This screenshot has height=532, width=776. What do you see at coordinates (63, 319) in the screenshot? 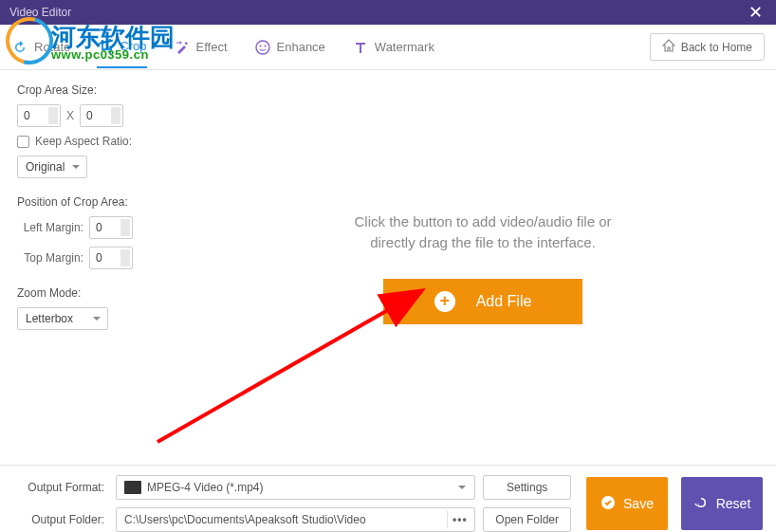
I see `zoom-mode-select: Letterbox` at bounding box center [63, 319].